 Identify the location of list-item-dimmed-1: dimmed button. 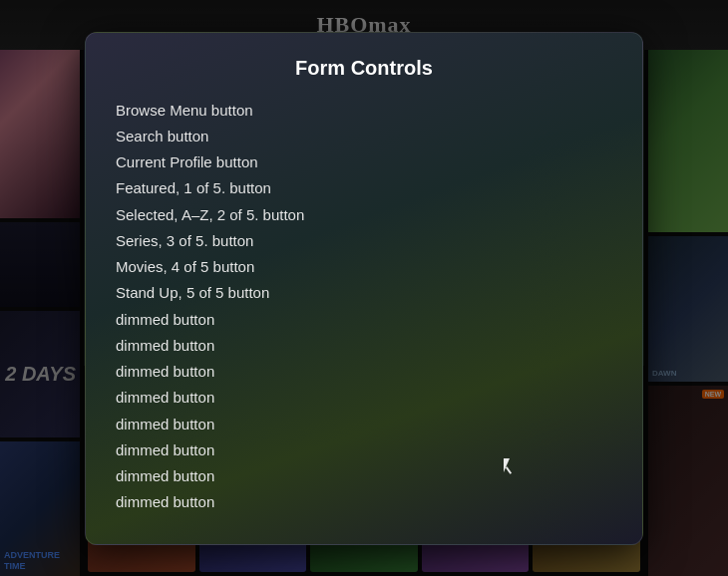
(364, 320).